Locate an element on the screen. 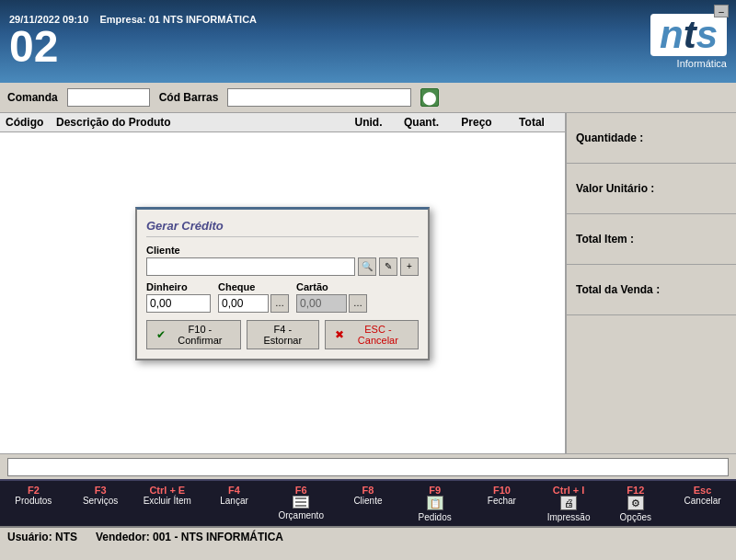  ctrl-i-key: Ctrl + I is located at coordinates (569, 490).